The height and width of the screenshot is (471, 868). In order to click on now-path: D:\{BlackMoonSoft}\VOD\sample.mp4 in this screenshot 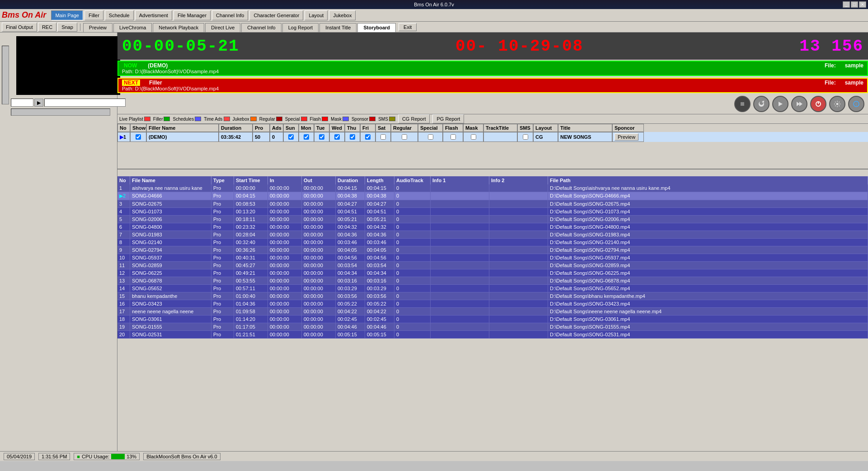, I will do `click(177, 71)`.